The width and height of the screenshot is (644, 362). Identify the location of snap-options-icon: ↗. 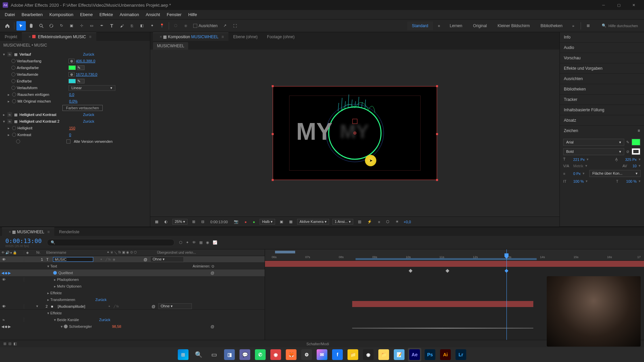
(225, 26).